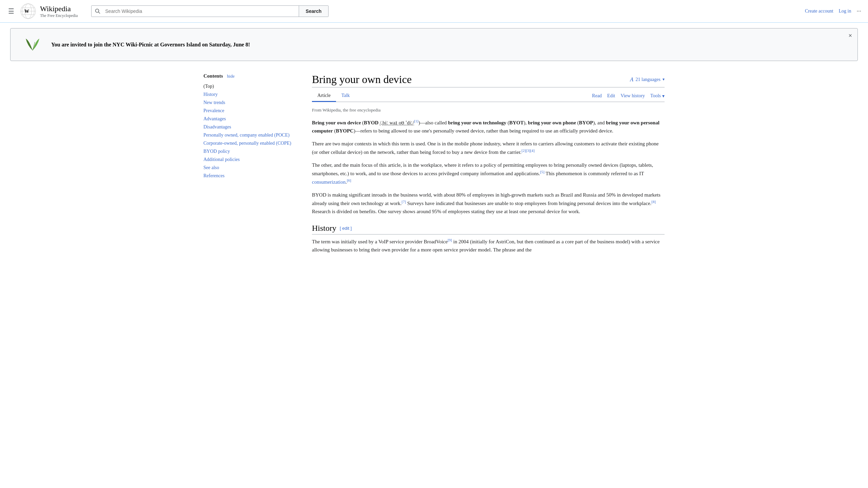 This screenshot has height=488, width=868. I want to click on toc-item-disadvantages: Disadvantages, so click(248, 127).